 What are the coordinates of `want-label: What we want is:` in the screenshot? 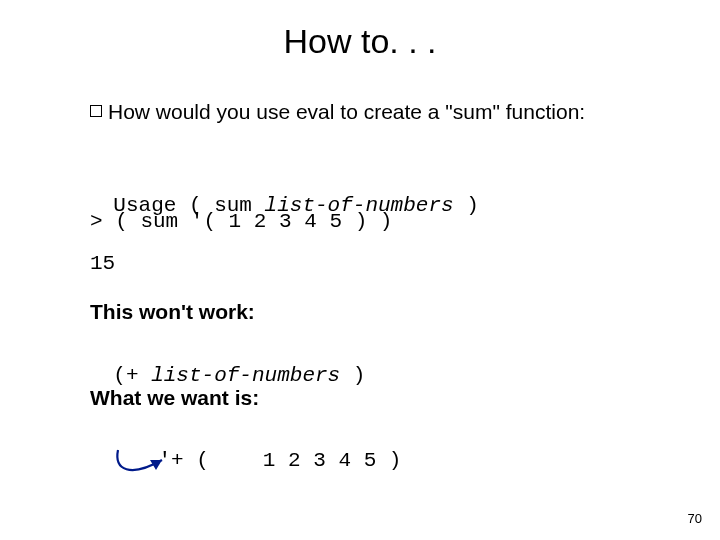 It's located at (174, 398).